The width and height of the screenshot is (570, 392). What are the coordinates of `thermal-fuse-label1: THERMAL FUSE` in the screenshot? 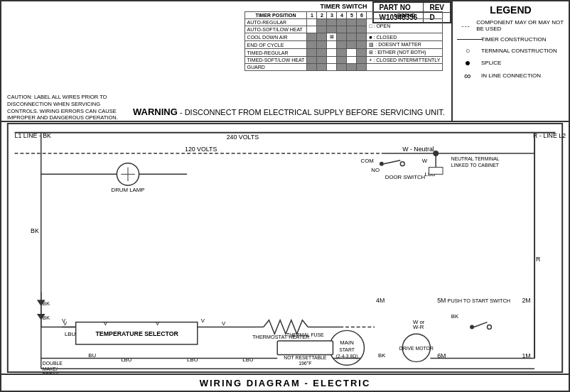 It's located at (306, 335).